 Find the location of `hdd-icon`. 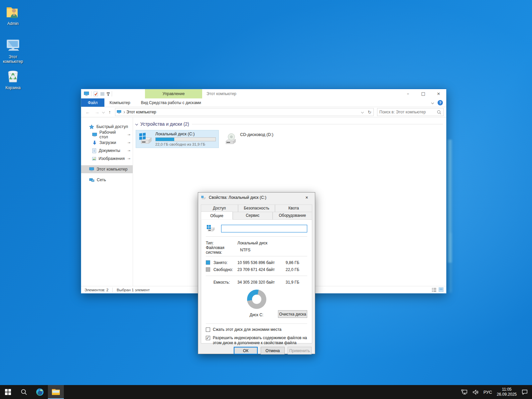

hdd-icon is located at coordinates (146, 139).